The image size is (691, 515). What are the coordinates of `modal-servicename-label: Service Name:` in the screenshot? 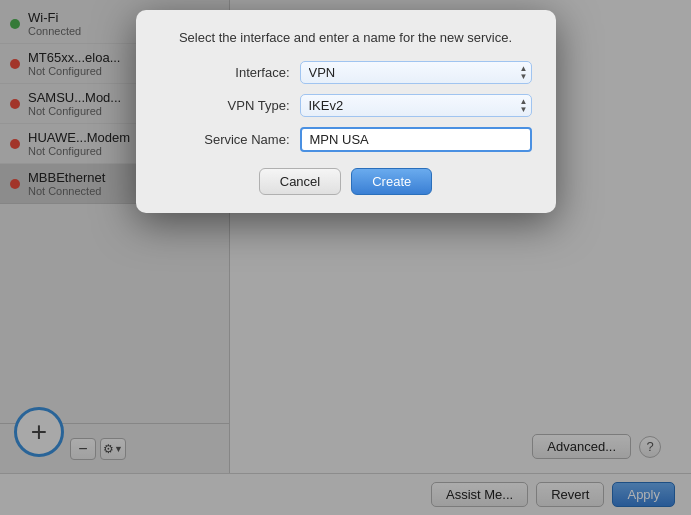 It's located at (225, 140).